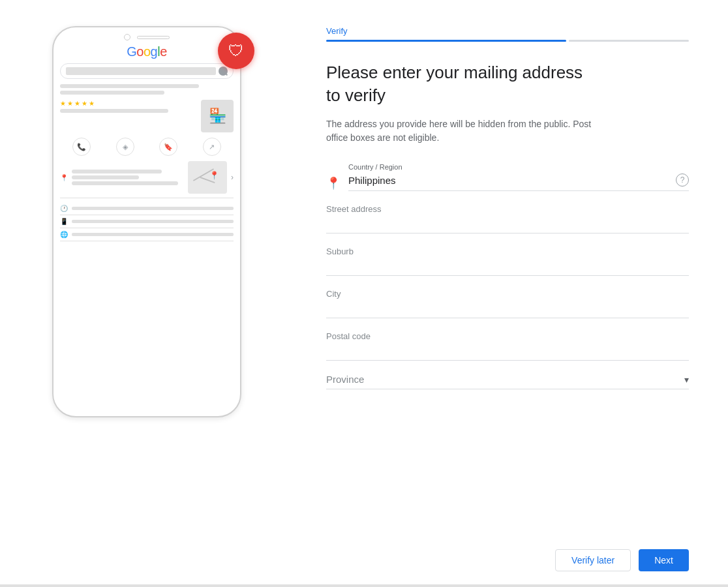 This screenshot has width=728, height=587. I want to click on verify-later-button: Verify later, so click(593, 560).